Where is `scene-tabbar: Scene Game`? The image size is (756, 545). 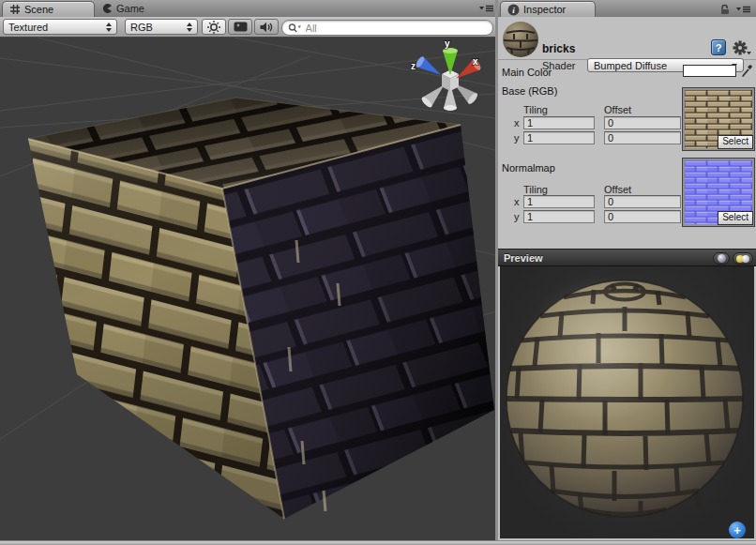 scene-tabbar: Scene Game is located at coordinates (248, 8).